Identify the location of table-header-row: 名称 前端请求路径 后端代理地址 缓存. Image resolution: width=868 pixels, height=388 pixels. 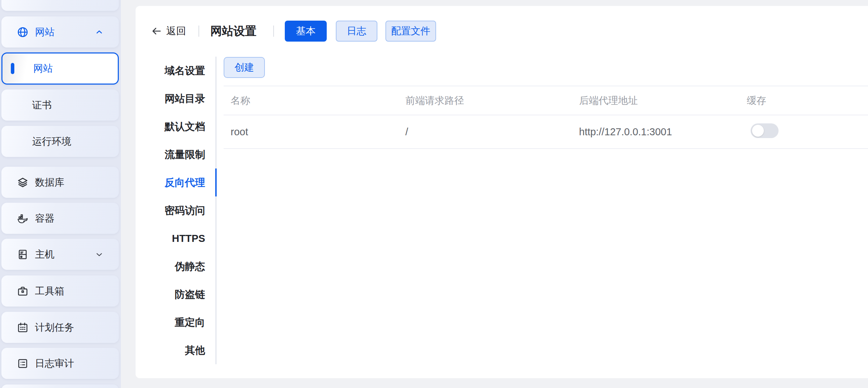
(546, 101).